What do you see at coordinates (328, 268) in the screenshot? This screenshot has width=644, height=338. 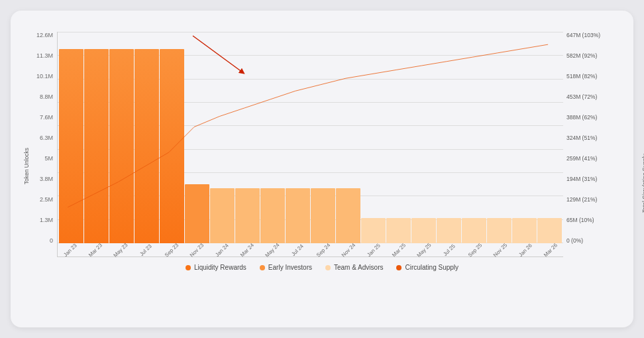 I see `legend-dot-team-advisors` at bounding box center [328, 268].